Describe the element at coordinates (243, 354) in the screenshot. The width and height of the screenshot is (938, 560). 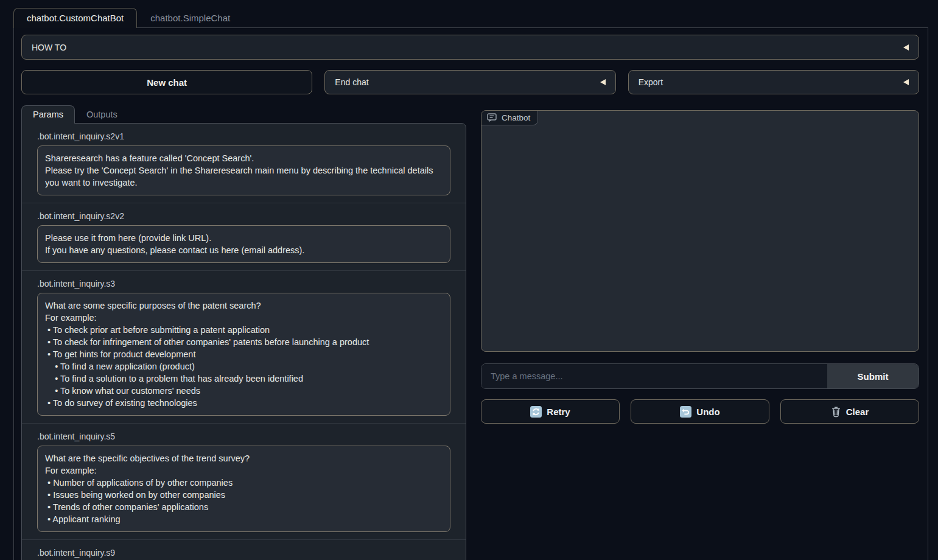
I see `param-textbox: What are some specific purposes of the p…` at that location.